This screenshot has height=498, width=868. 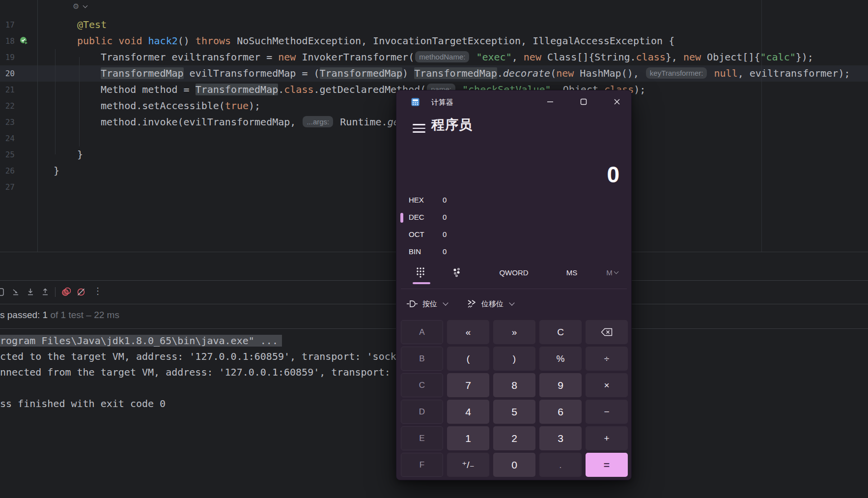 I want to click on run-to-cursor-icon, so click(x=16, y=292).